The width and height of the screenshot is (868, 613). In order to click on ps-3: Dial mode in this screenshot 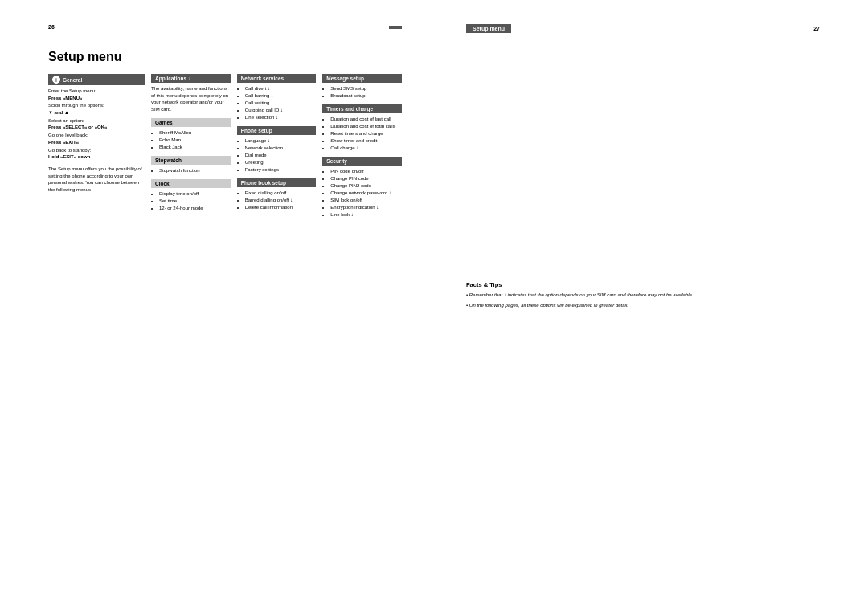, I will do `click(280, 156)`.